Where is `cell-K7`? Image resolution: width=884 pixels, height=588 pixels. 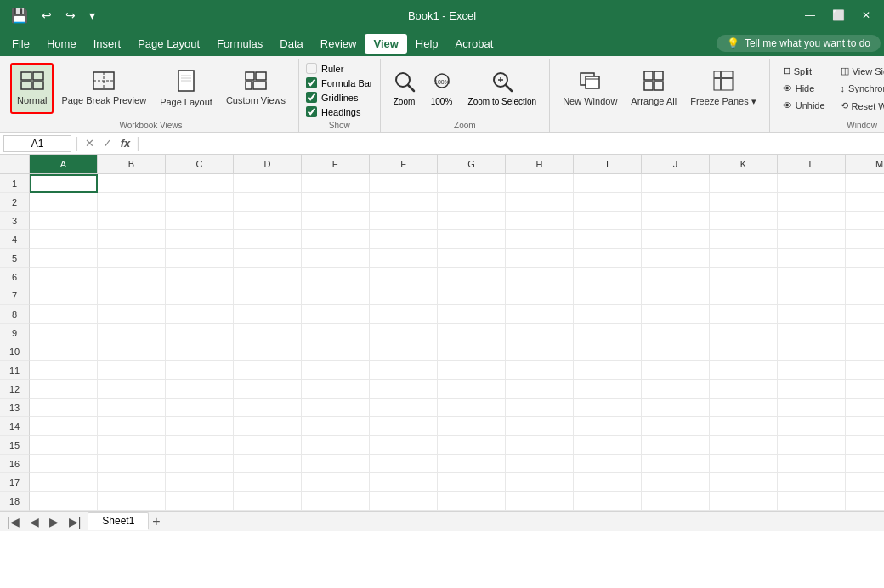 cell-K7 is located at coordinates (744, 296).